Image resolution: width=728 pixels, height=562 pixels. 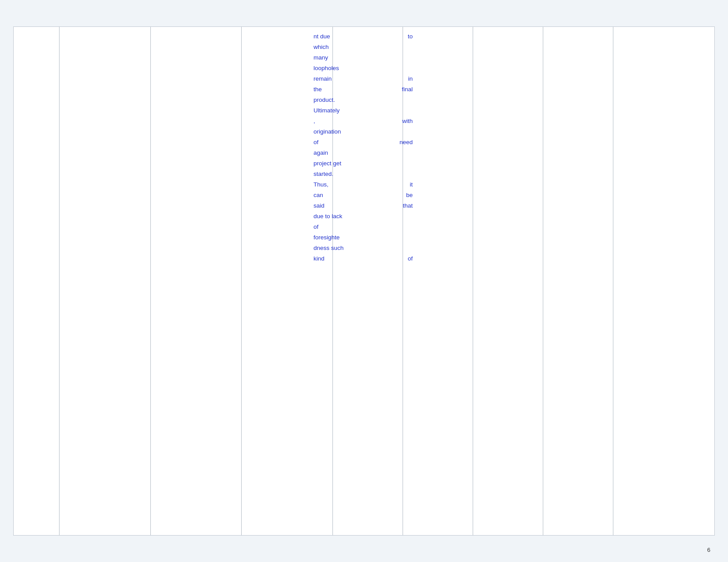 What do you see at coordinates (327, 132) in the screenshot?
I see `text-left: origination` at bounding box center [327, 132].